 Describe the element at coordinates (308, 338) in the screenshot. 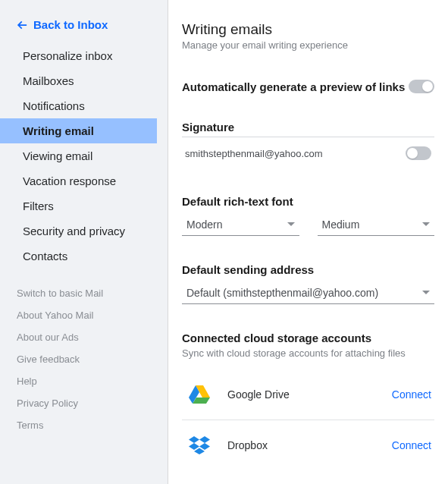

I see `cloud-section-title: Connected cloud storage accounts` at that location.